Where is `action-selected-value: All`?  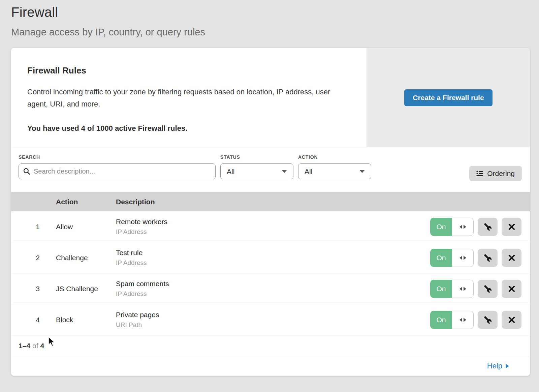 action-selected-value: All is located at coordinates (309, 172).